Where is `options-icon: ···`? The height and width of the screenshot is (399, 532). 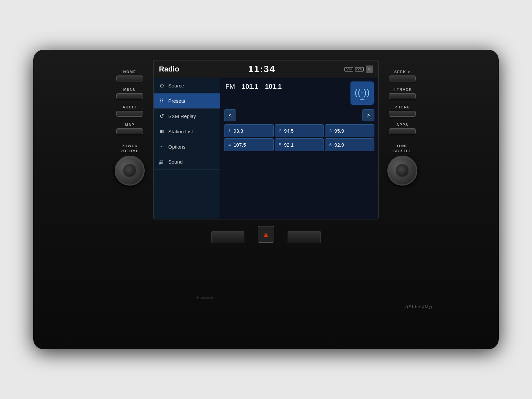
options-icon: ··· is located at coordinates (162, 147).